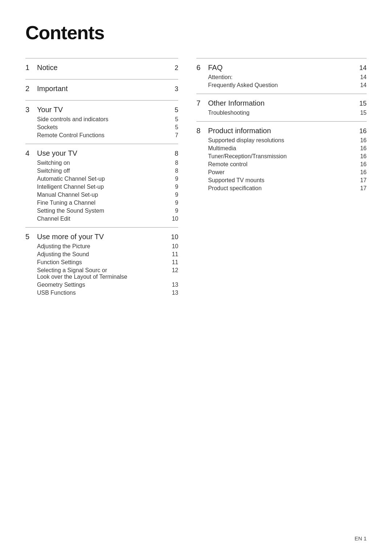 This screenshot has width=392, height=556. Describe the element at coordinates (282, 68) in the screenshot. I see `toc-main-row-6: 6FAQ14` at that location.